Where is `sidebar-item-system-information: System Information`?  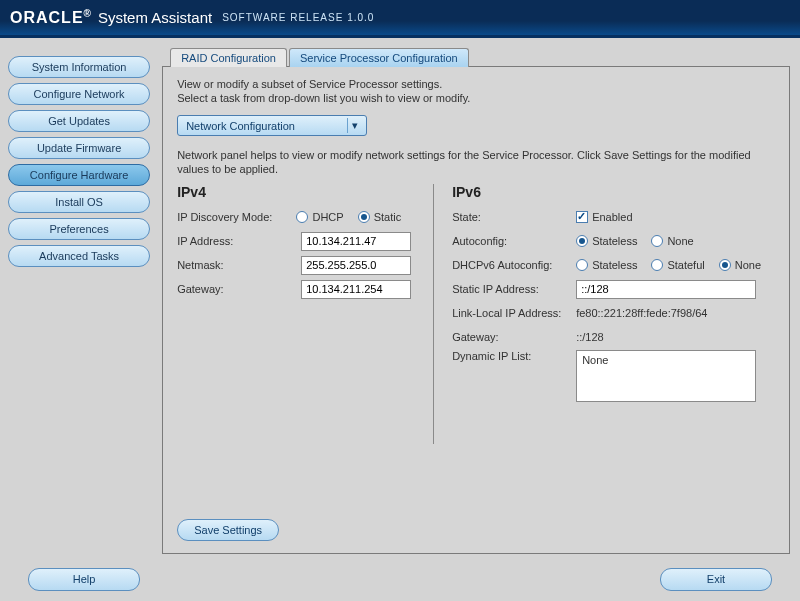 sidebar-item-system-information: System Information is located at coordinates (79, 67).